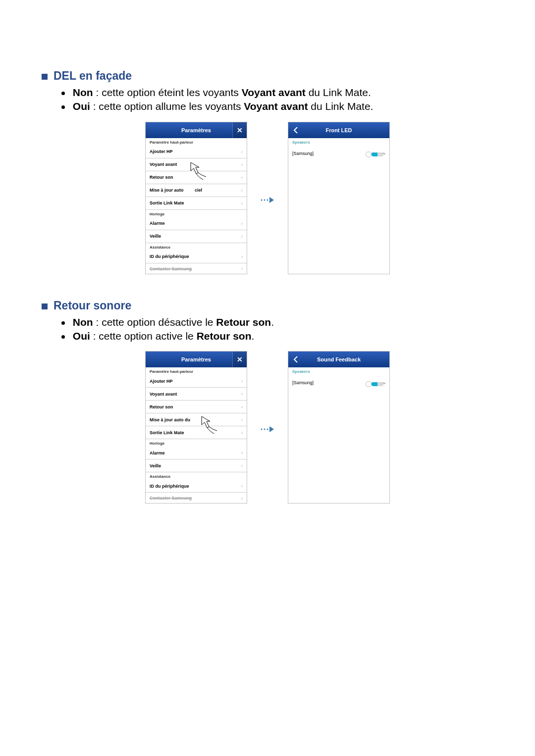  I want to click on phone-title: Sound Feedback, so click(339, 359).